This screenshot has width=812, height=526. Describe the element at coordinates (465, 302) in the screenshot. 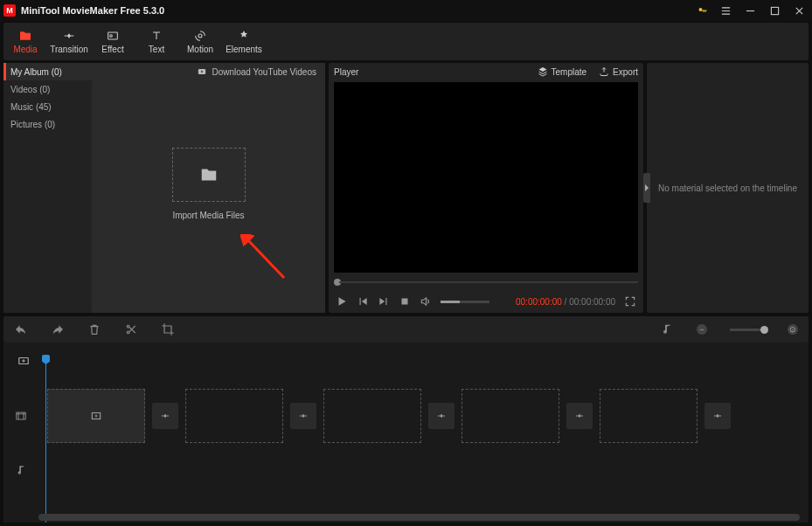

I see `volume-slider` at that location.